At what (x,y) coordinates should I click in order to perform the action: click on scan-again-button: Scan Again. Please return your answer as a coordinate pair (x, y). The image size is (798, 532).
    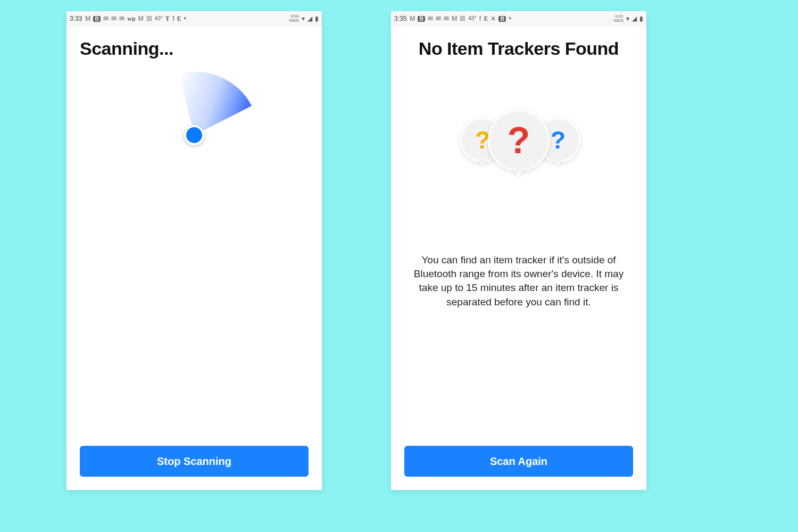
    Looking at the image, I should click on (519, 461).